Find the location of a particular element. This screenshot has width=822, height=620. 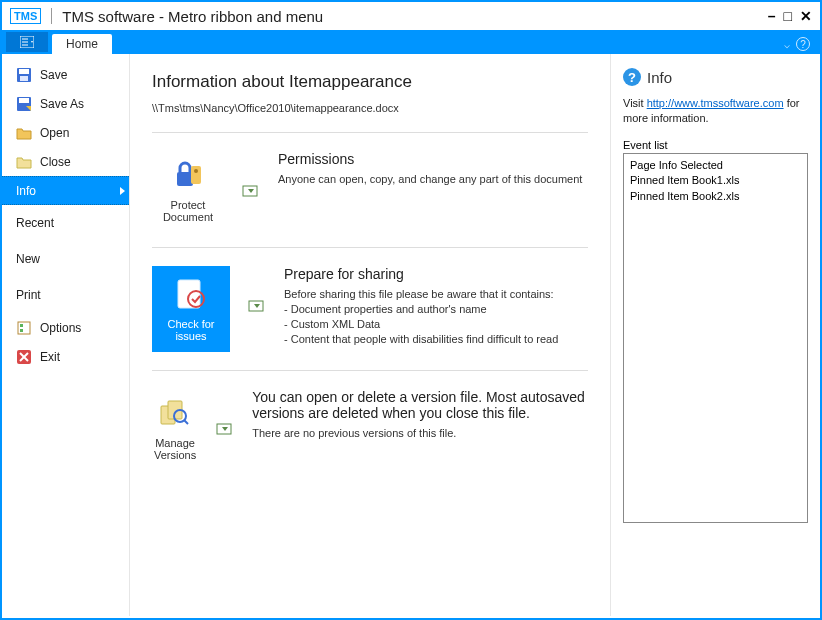

versions-text: You can open or delete a version file. M… is located at coordinates (420, 428).